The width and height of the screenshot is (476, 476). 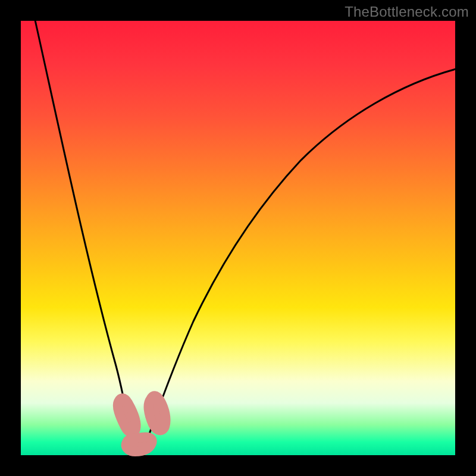 I want to click on marker-group, so click(x=142, y=424).